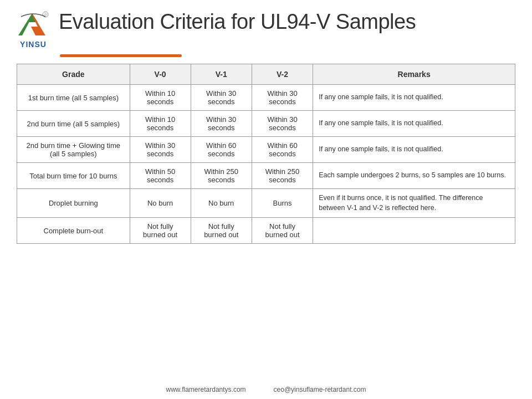 This screenshot has height=399, width=532. What do you see at coordinates (160, 150) in the screenshot?
I see `row-v0: Within 30 seconds` at bounding box center [160, 150].